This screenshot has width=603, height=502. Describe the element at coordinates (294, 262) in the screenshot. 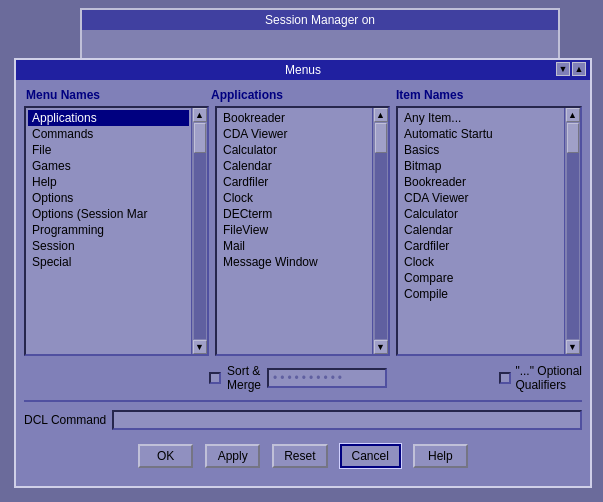

I see `list-item: Message Window` at that location.